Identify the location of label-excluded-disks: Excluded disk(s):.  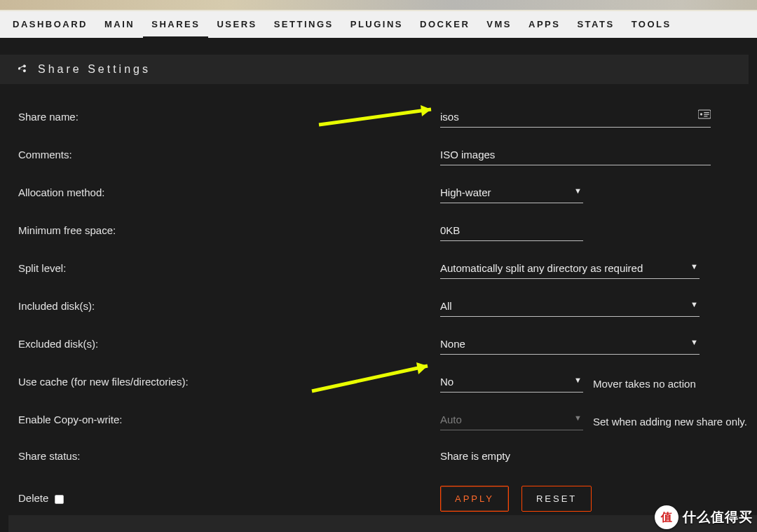
(229, 343).